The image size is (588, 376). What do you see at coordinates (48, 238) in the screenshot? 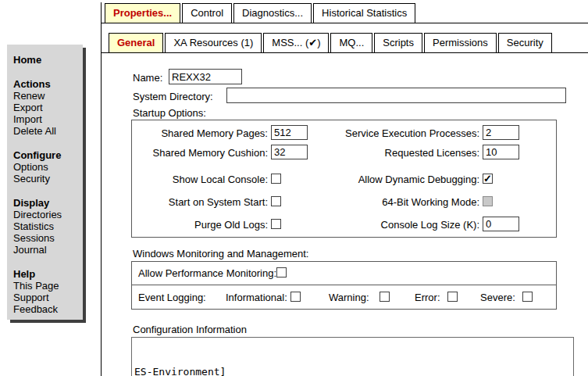
I see `sidebar-item-sessions: Sessions` at bounding box center [48, 238].